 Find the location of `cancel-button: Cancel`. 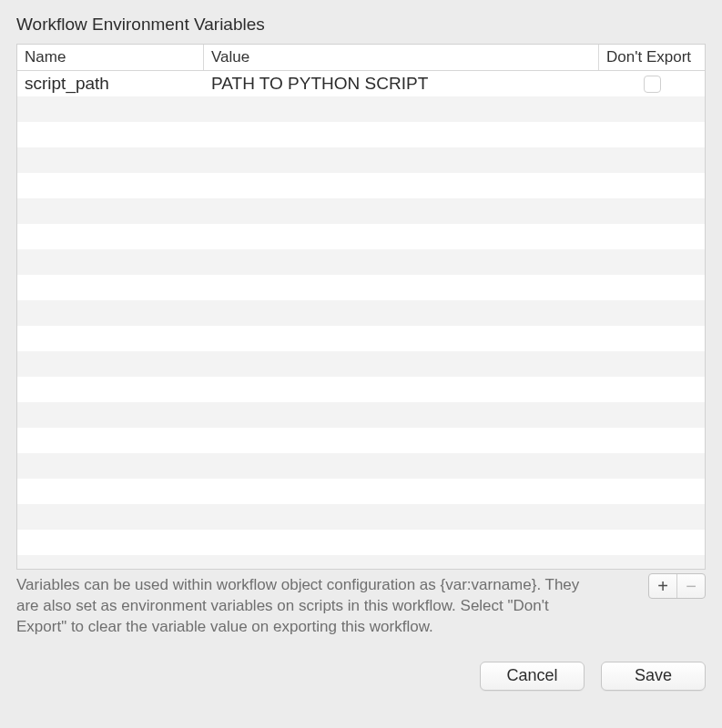

cancel-button: Cancel is located at coordinates (532, 676).